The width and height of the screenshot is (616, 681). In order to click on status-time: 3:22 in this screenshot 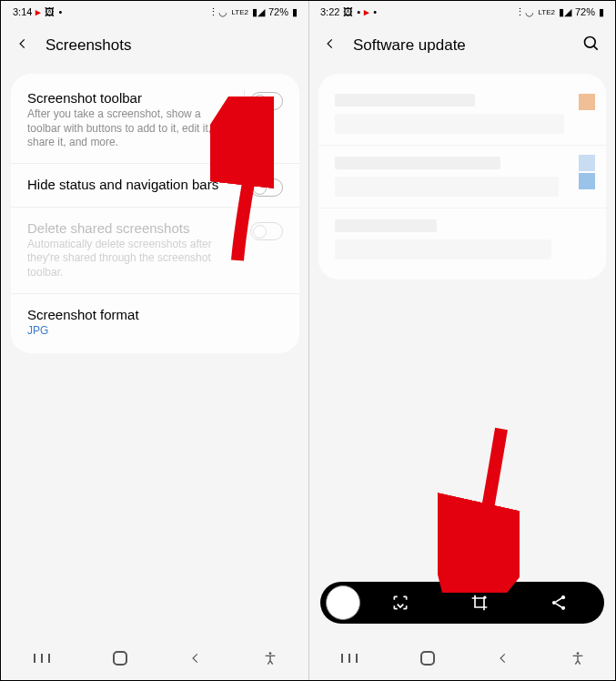, I will do `click(329, 12)`.